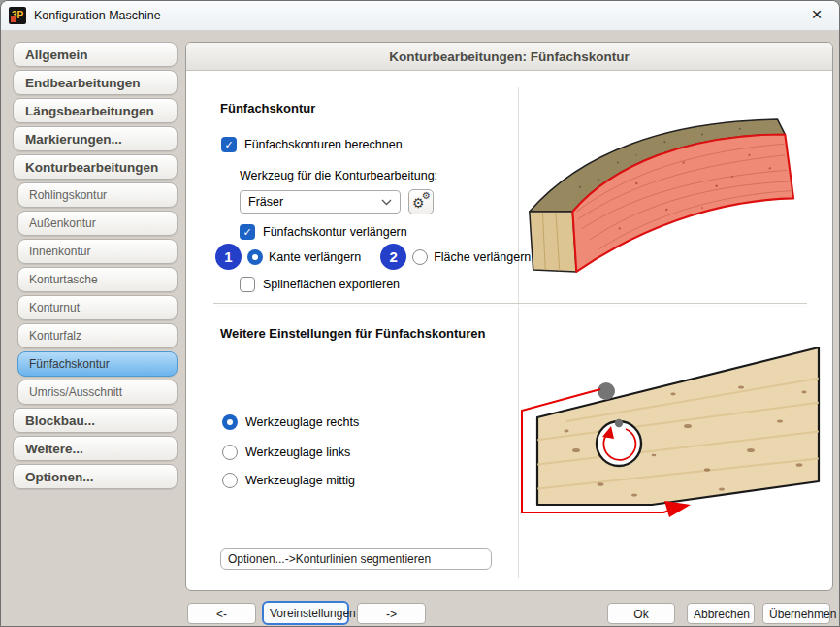  Describe the element at coordinates (97, 251) in the screenshot. I see `sidebar-item-innenkontur: Innenkontur` at that location.